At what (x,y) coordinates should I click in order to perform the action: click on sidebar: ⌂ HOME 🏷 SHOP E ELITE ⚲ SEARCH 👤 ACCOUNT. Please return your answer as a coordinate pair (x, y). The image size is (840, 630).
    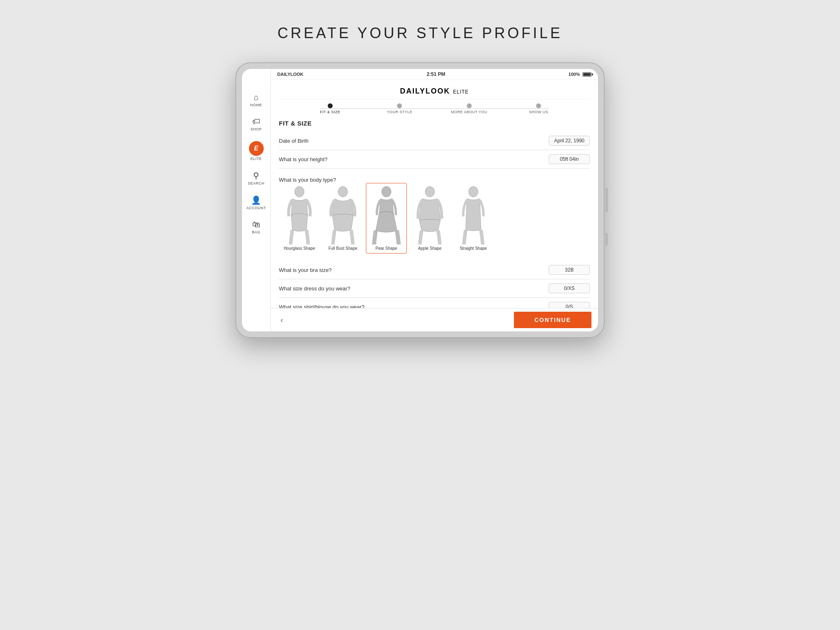
    Looking at the image, I should click on (256, 200).